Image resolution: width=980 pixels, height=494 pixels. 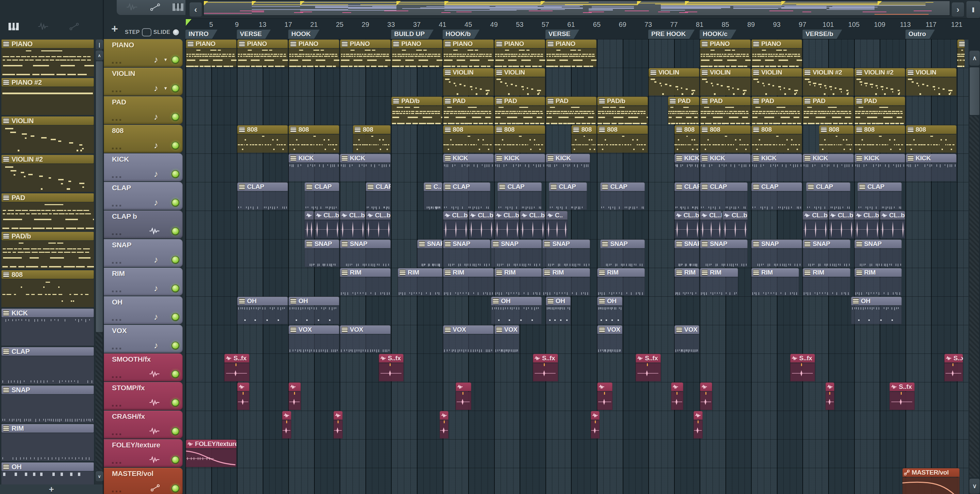 What do you see at coordinates (880, 82) in the screenshot?
I see `clip-VIOLIN #2: VIOLIN #2` at bounding box center [880, 82].